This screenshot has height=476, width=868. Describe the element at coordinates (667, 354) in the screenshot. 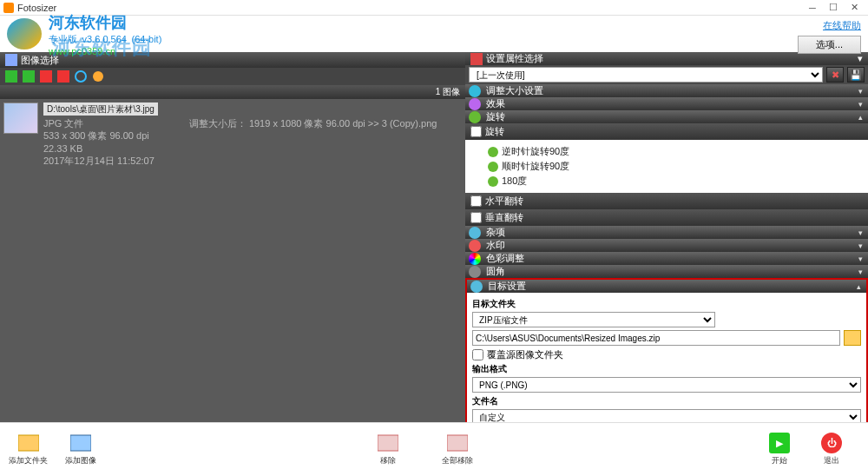

I see `overwrite-checkbox: 覆盖源图像文件夹` at that location.